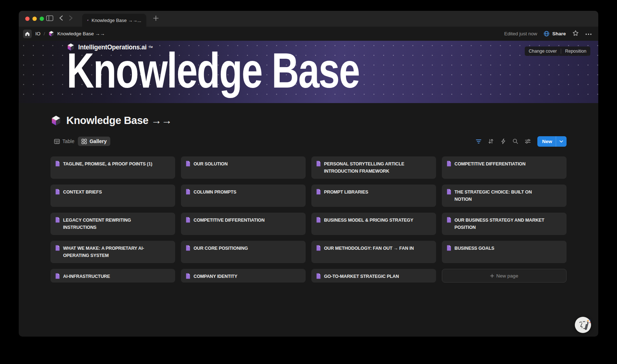  Describe the element at coordinates (504, 224) in the screenshot. I see `gallery-card: OUR BUSINESS STRATEGY AND MARKET POSITIO…` at that location.